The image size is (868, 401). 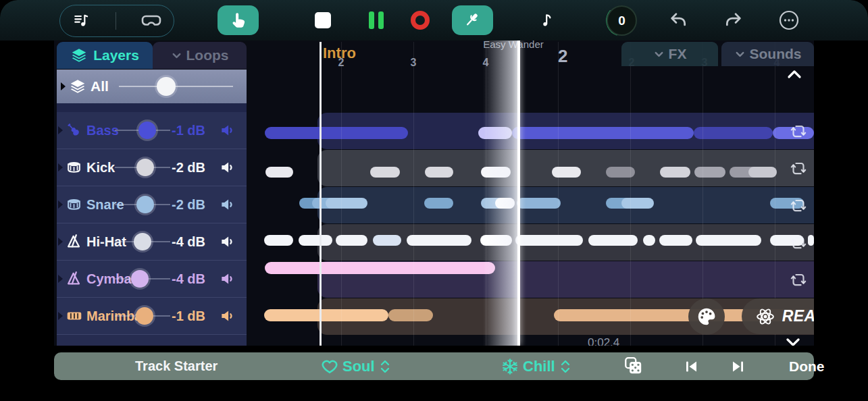 I want to click on track-row-hi-hat: Hi-Hat-4 dB, so click(x=151, y=242).